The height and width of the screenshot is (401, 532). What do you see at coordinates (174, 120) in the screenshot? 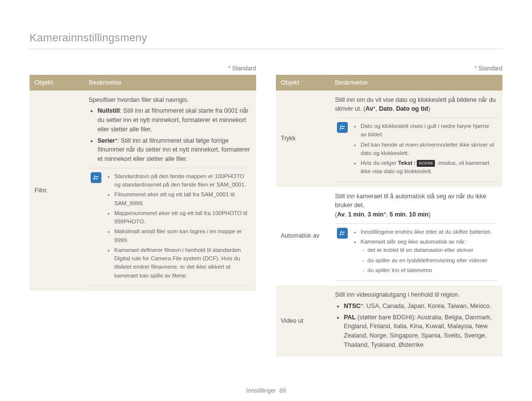
I see `filnr-opt-nullstill: Nullstill: Still inn at filnummeret skal…` at bounding box center [174, 120].